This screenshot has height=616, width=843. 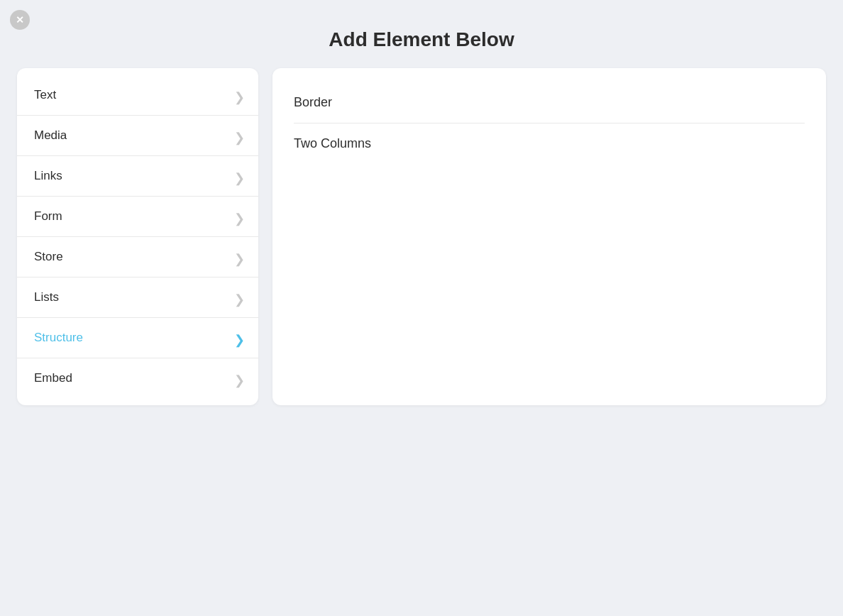 I want to click on sidebar-item-label-media: Media, so click(x=50, y=136).